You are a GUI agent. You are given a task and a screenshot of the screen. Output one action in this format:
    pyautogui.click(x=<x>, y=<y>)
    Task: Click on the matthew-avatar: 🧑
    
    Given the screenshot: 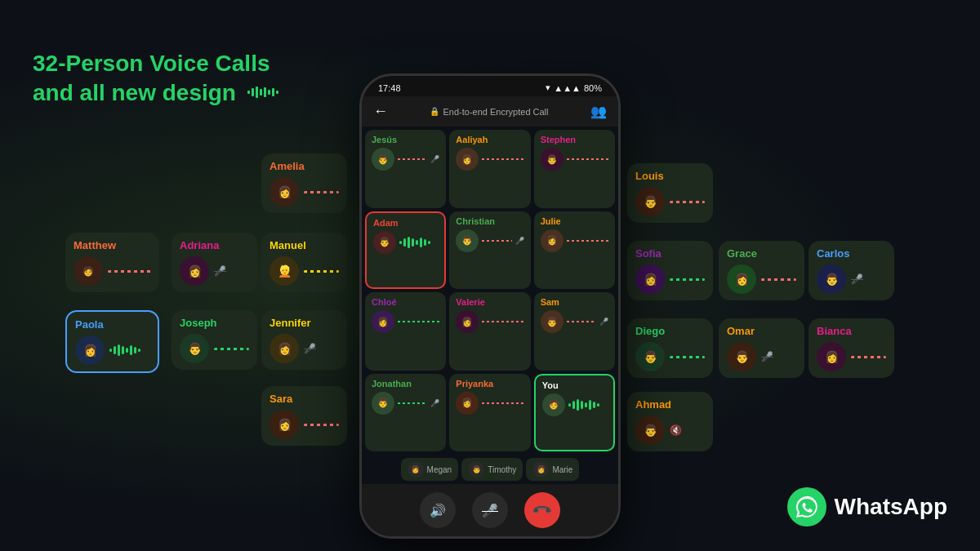 What is the action you would take?
    pyautogui.click(x=88, y=271)
    